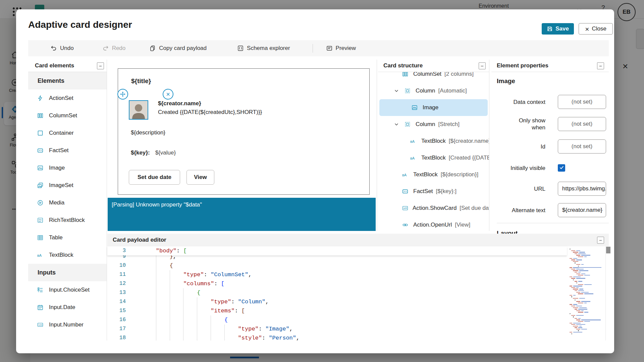 The image size is (644, 362). I want to click on code-scrollbar-thumb, so click(608, 250).